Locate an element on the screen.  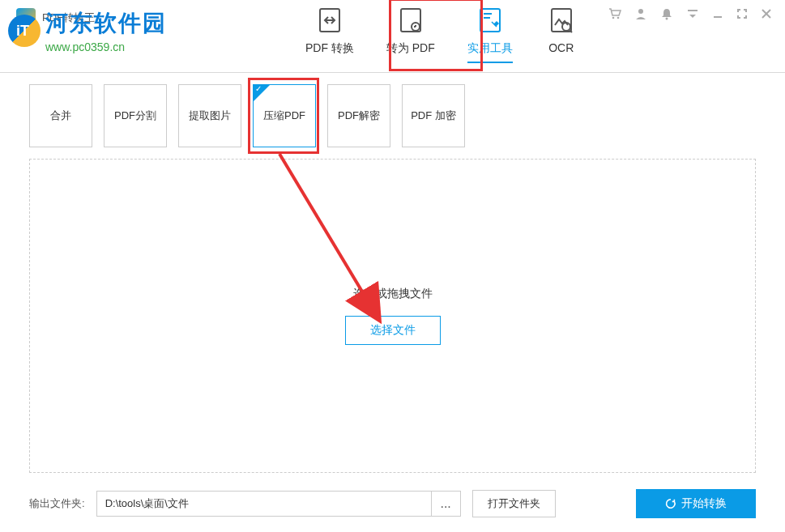
tab-label: OCR is located at coordinates (561, 48).